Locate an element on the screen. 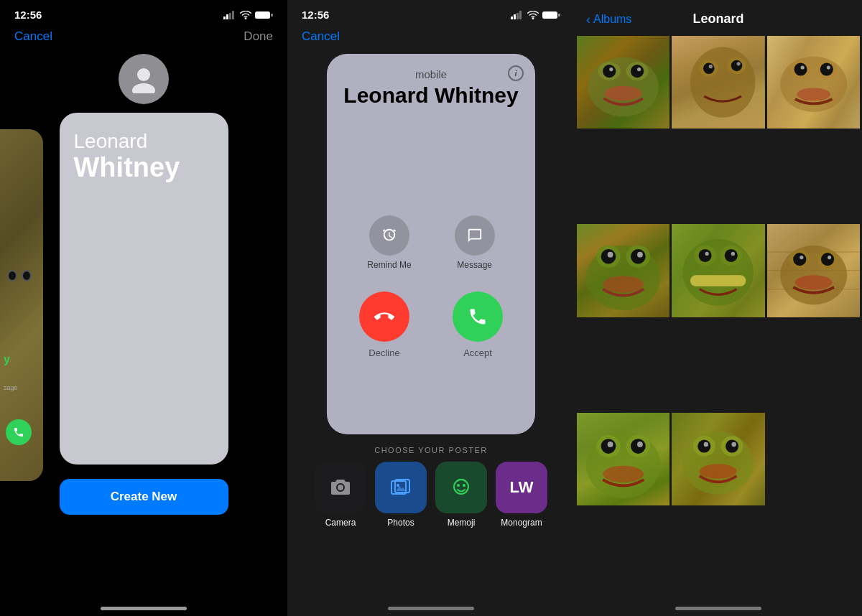  contact-name-area: Leonard Whitney is located at coordinates (144, 148).